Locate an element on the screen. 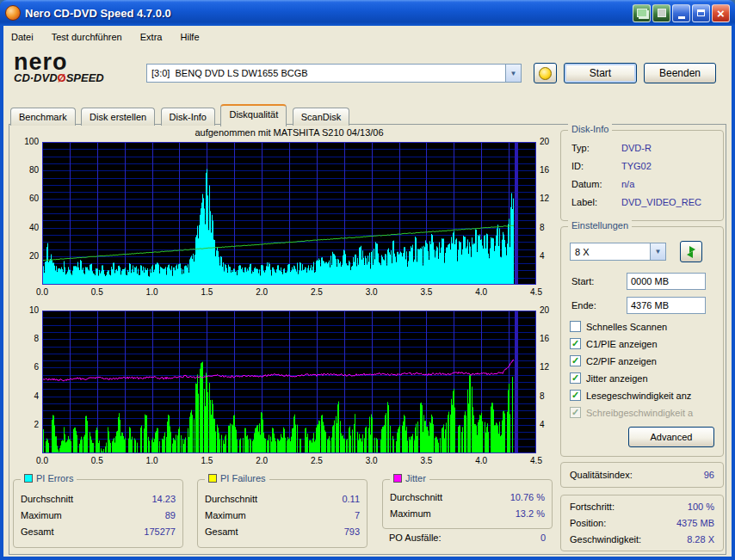 The width and height of the screenshot is (735, 560). pi-failures-legend: PI Failures is located at coordinates (238, 478).